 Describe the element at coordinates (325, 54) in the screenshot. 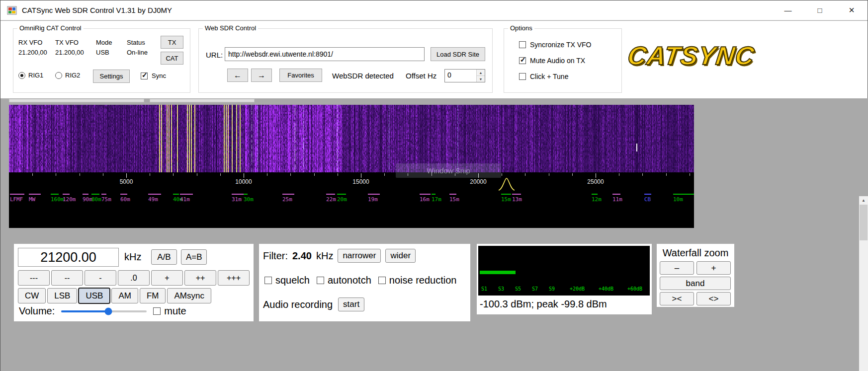

I see `url-input` at that location.